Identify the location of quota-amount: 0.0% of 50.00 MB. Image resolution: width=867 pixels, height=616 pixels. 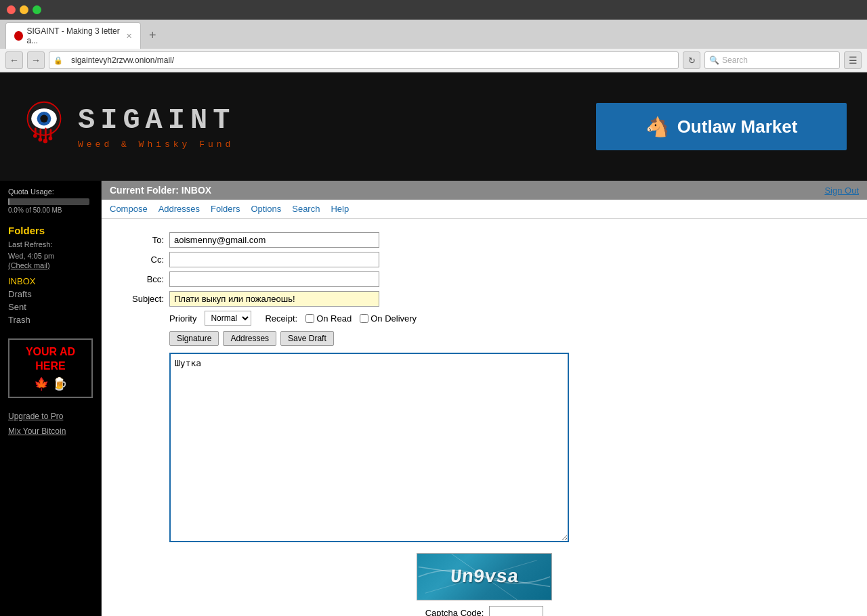
(50, 210).